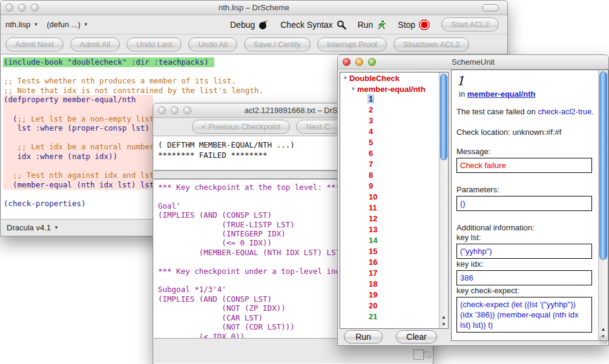  What do you see at coordinates (306, 25) in the screenshot?
I see `check-syntax-label: Check Syntax` at bounding box center [306, 25].